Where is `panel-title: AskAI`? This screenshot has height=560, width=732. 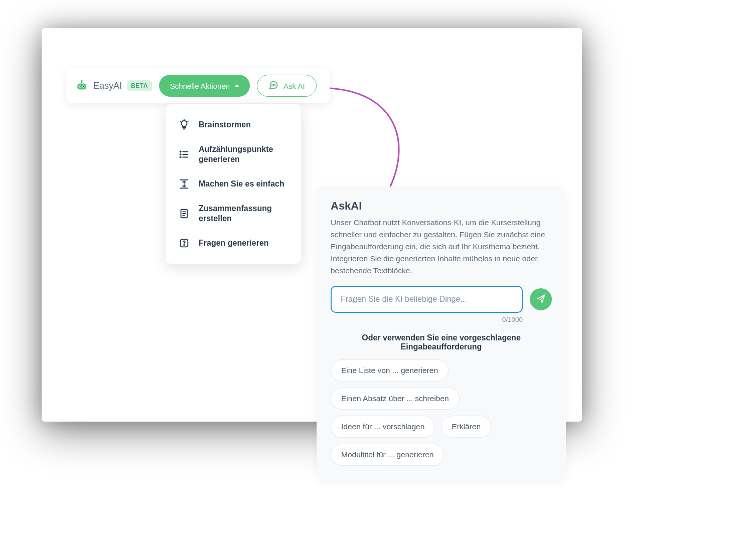
panel-title: AskAI is located at coordinates (442, 206).